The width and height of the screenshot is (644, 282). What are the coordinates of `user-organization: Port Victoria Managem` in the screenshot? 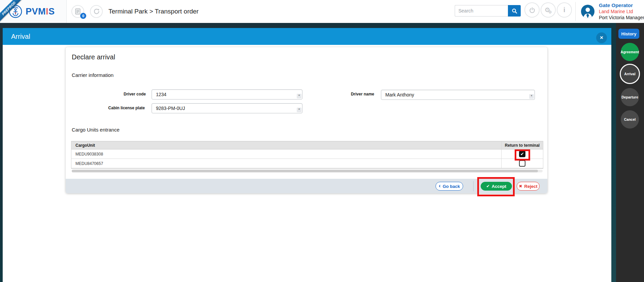 It's located at (621, 18).